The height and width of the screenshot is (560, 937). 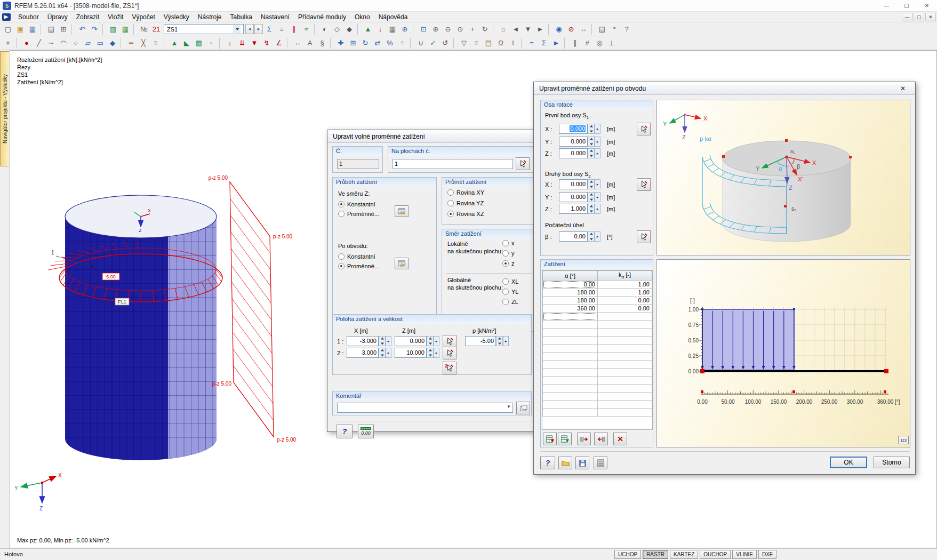 What do you see at coordinates (523, 164) in the screenshot?
I see `surfaces-picker-button` at bounding box center [523, 164].